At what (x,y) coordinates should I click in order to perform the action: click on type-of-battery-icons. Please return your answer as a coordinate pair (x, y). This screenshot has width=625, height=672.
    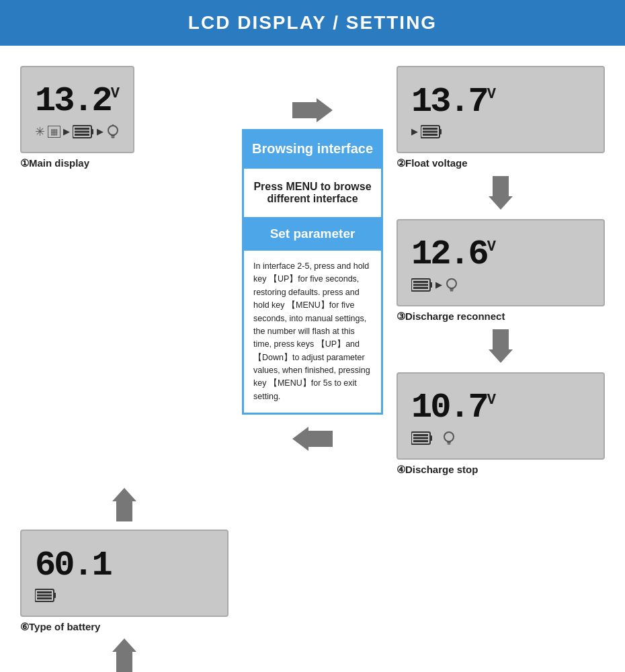
    Looking at the image, I should click on (46, 595).